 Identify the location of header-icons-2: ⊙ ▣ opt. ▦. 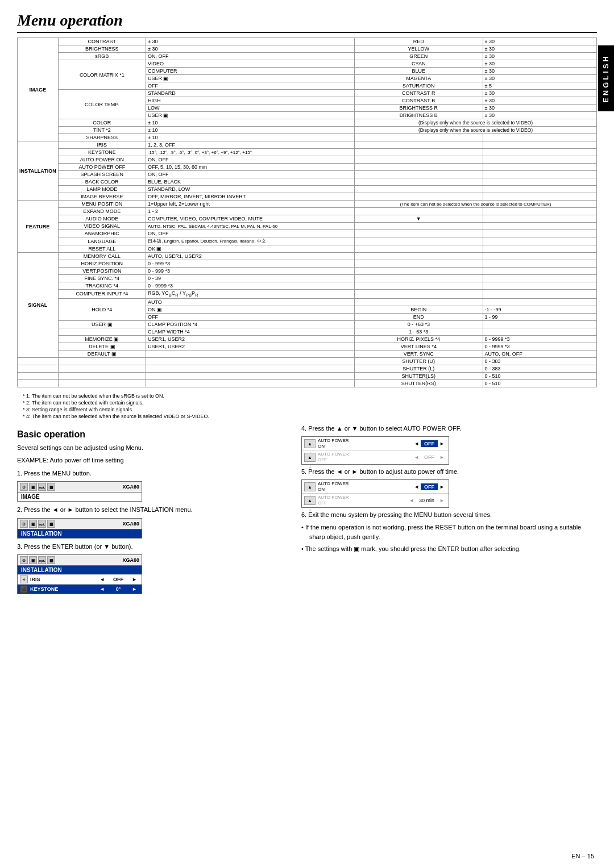
(38, 524).